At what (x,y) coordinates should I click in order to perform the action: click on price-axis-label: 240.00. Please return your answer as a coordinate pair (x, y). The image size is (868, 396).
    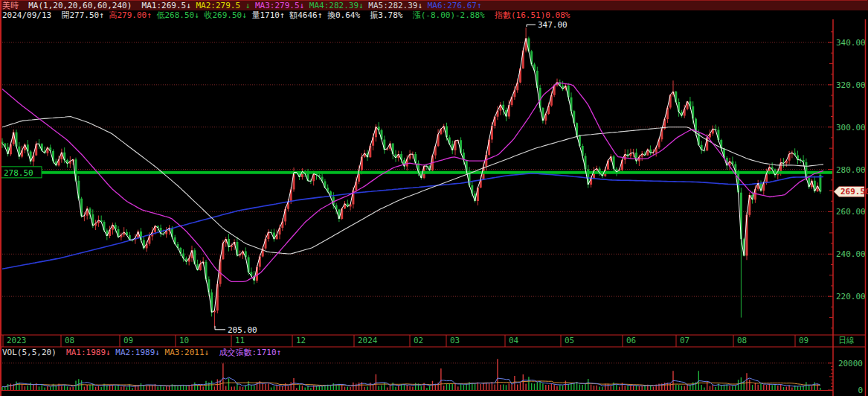
    Looking at the image, I should click on (851, 255).